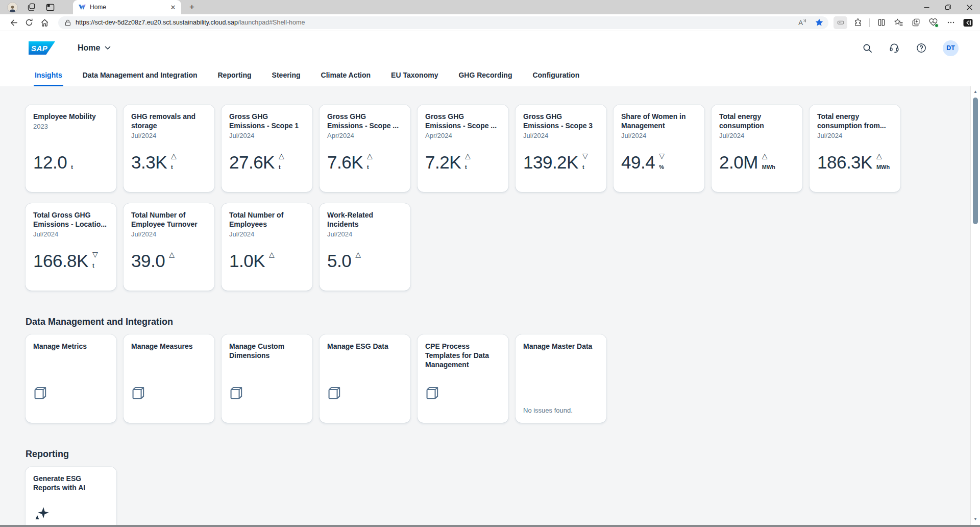 This screenshot has width=980, height=527. I want to click on favorites-bar-icon, so click(898, 22).